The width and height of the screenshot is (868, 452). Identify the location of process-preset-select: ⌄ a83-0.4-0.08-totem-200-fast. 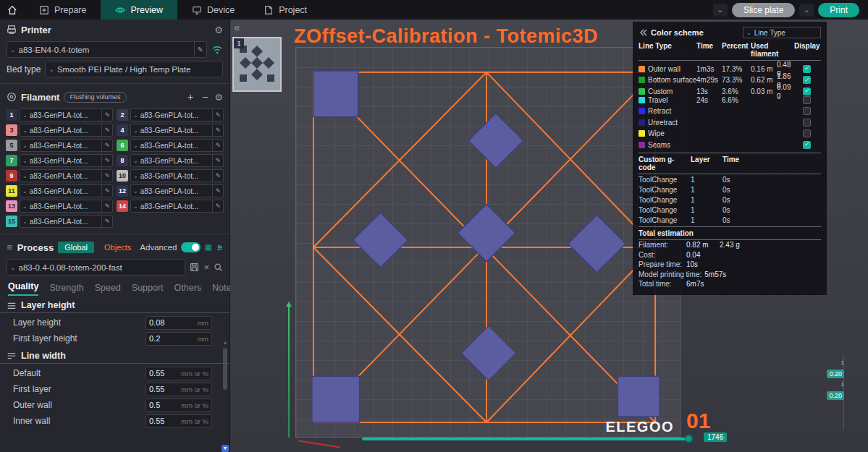
(96, 268).